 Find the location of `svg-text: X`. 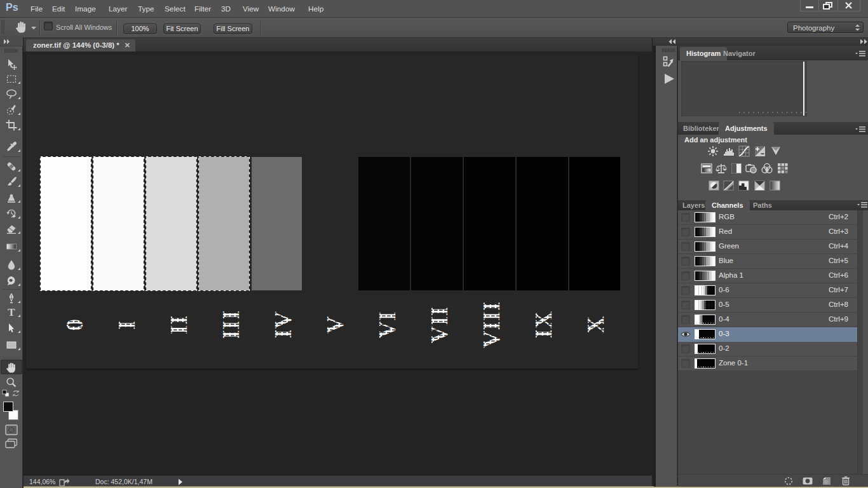

svg-text: X is located at coordinates (596, 325).